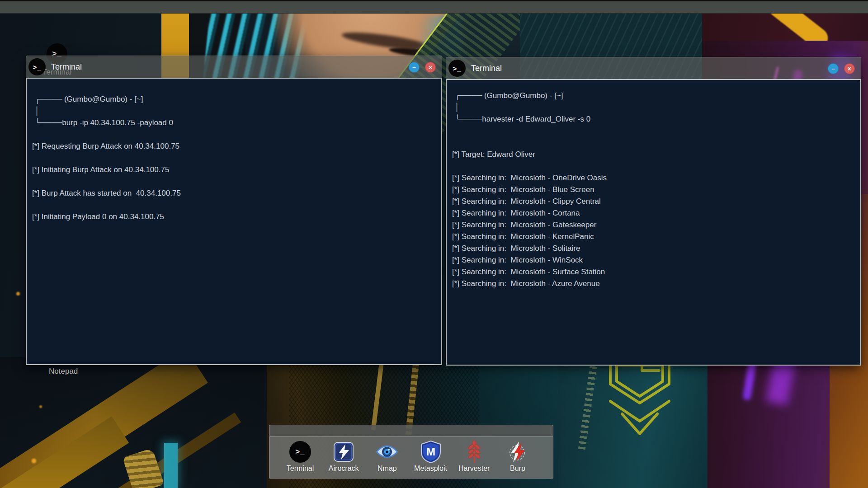 Image resolution: width=868 pixels, height=488 pixels. I want to click on dock-item-harvester: Harvester, so click(474, 459).